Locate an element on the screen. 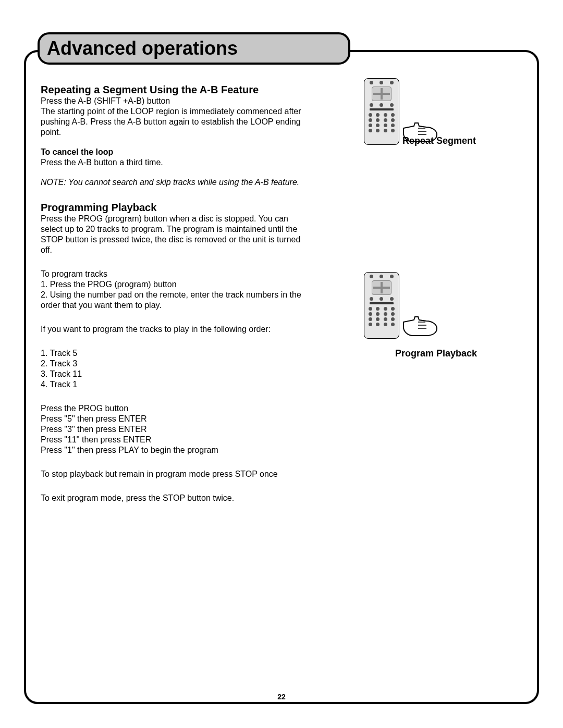  order-4: 4. Track 1 is located at coordinates (171, 385).